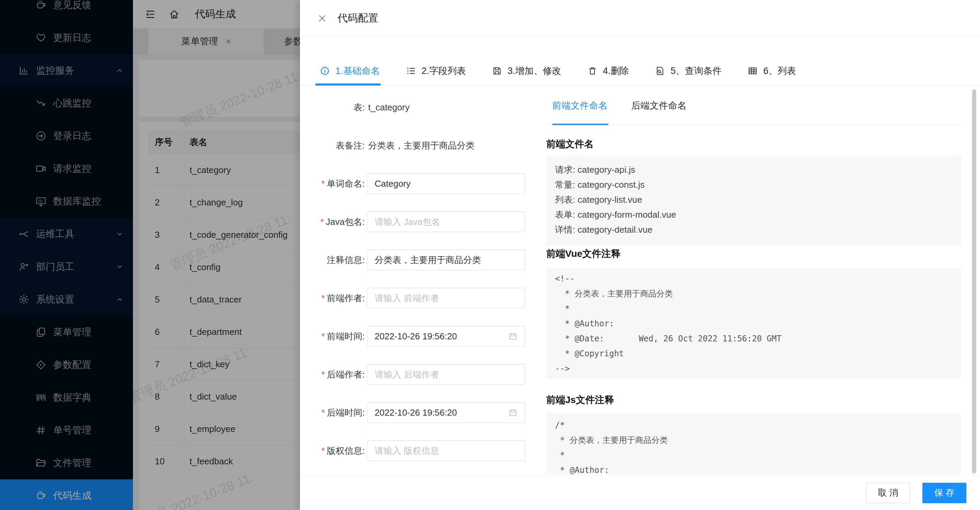 This screenshot has height=510, width=980. What do you see at coordinates (446, 413) in the screenshot?
I see `backend-time-picker: 2022-10-26 19:56:20` at bounding box center [446, 413].